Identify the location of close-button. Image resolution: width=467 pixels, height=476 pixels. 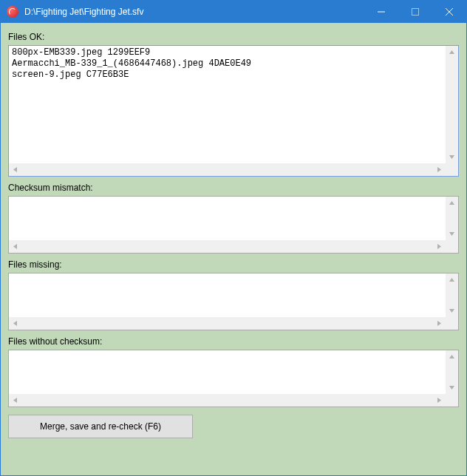
(449, 12).